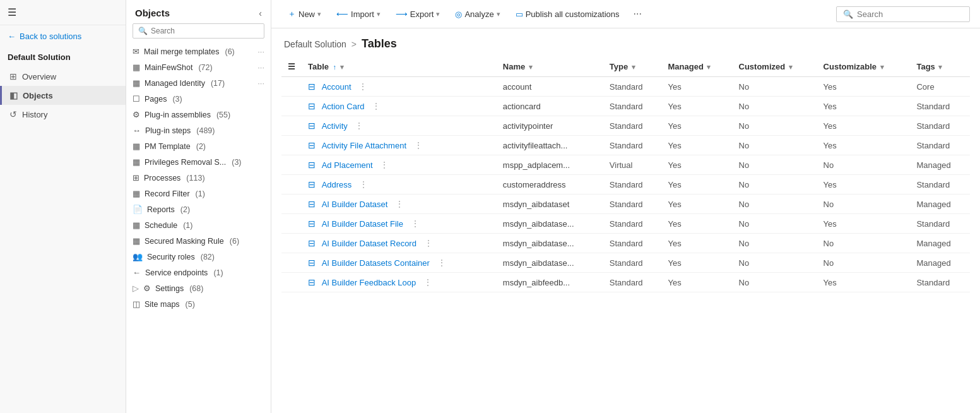  Describe the element at coordinates (369, 283) in the screenshot. I see `row-table-name: AI Builder Feedback Loop` at that location.